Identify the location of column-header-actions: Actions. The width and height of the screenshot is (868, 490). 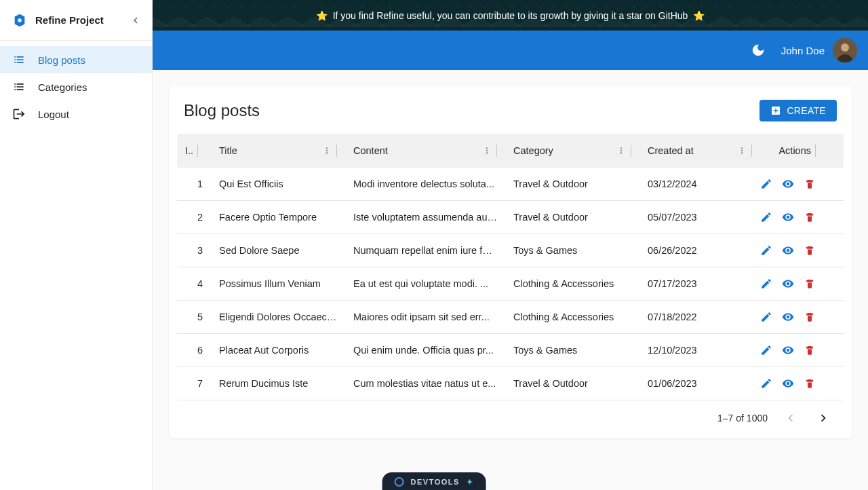
(792, 151).